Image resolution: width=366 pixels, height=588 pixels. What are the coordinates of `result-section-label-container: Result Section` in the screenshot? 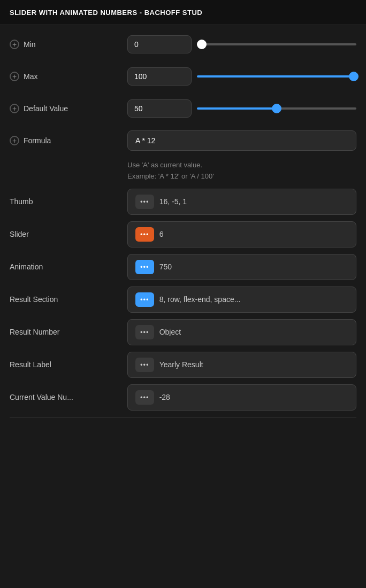 It's located at (68, 299).